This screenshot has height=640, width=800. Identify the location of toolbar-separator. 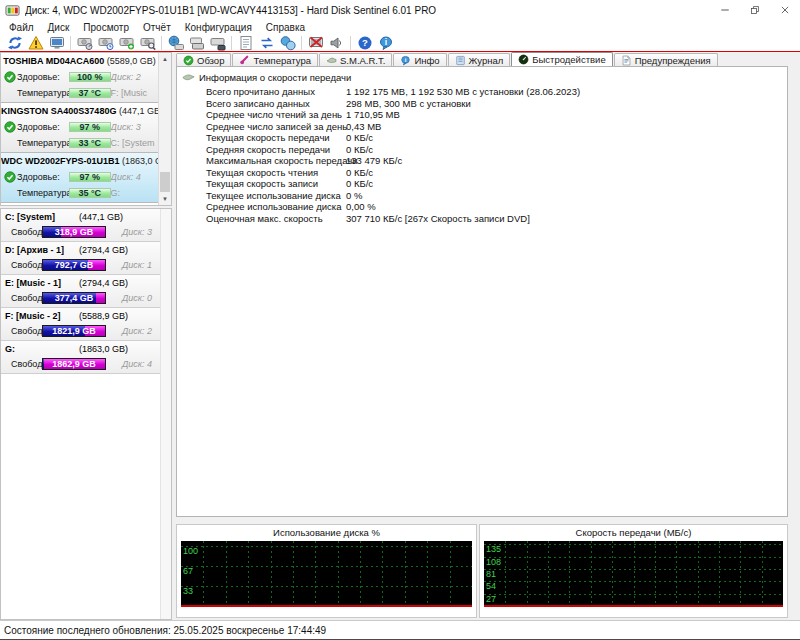
(162, 43).